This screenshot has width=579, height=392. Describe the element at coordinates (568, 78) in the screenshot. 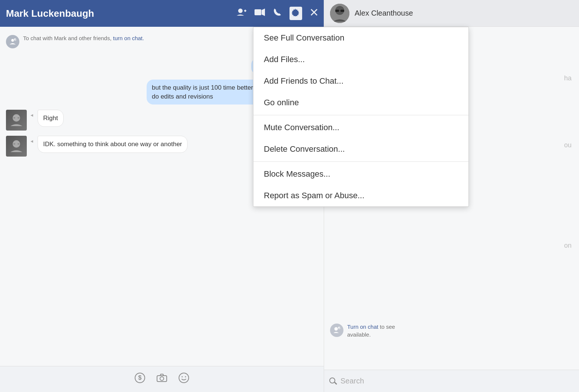

I see `sidebar-snippet-ha: ha` at that location.